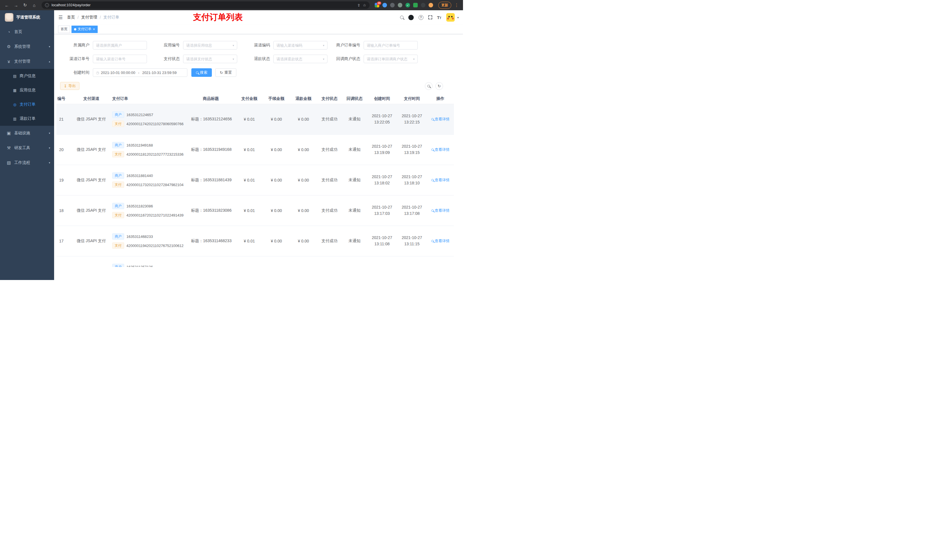 Image resolution: width=926 pixels, height=560 pixels. What do you see at coordinates (201, 73) in the screenshot?
I see `search-button: 搜索` at bounding box center [201, 73].